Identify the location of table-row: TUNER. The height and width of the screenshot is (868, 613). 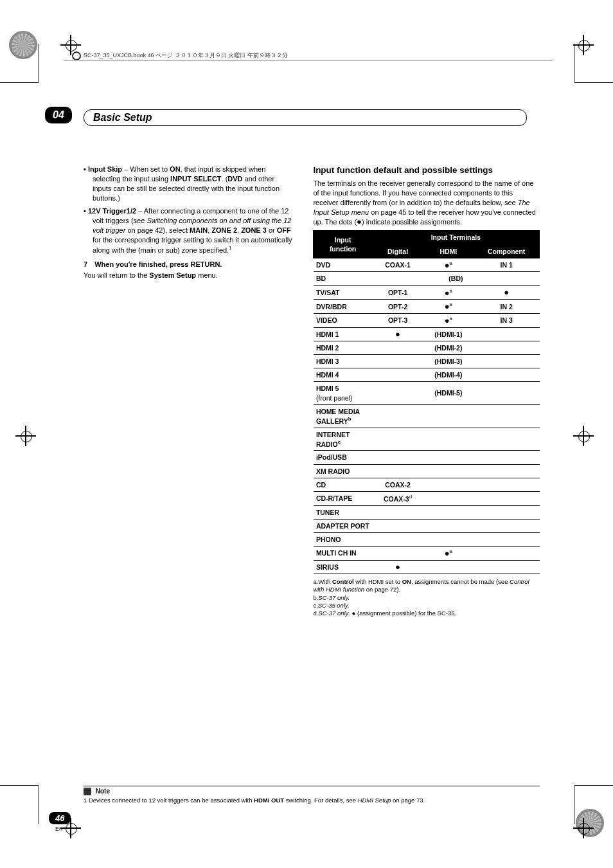
(427, 512).